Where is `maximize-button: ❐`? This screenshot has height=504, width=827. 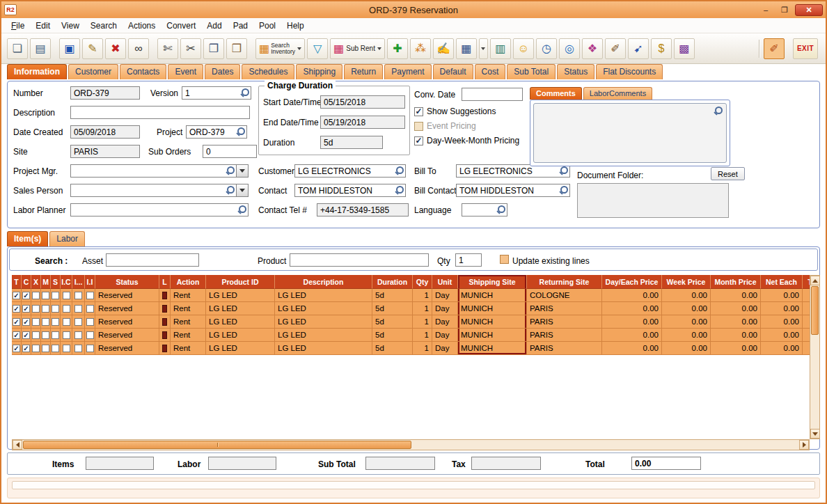
maximize-button: ❐ is located at coordinates (785, 10).